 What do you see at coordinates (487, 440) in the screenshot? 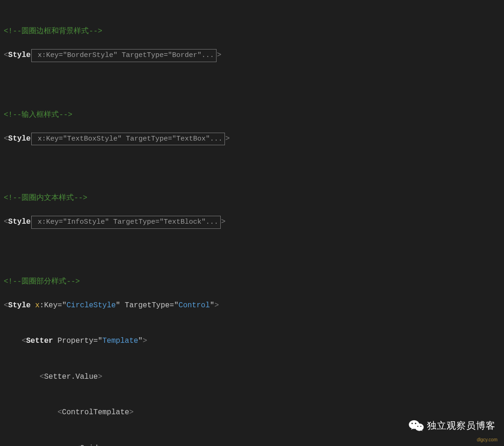
I see `watermark-url: dlgcy.com` at bounding box center [487, 440].